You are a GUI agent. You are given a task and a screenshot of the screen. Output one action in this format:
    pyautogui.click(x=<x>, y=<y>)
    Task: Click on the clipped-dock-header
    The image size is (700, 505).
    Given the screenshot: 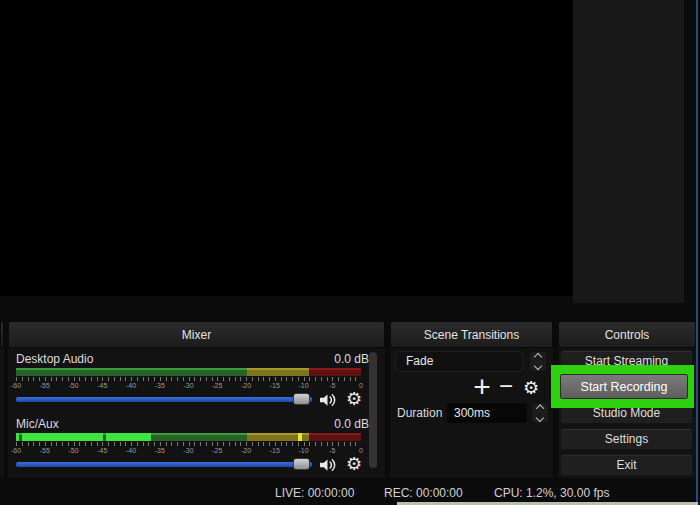 What is the action you would take?
    pyautogui.click(x=2, y=334)
    